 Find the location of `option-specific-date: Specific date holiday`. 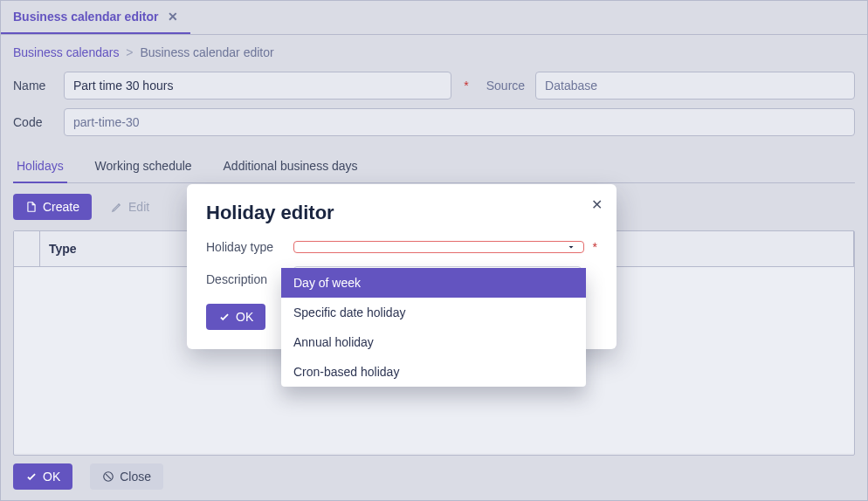

option-specific-date: Specific date holiday is located at coordinates (433, 312).